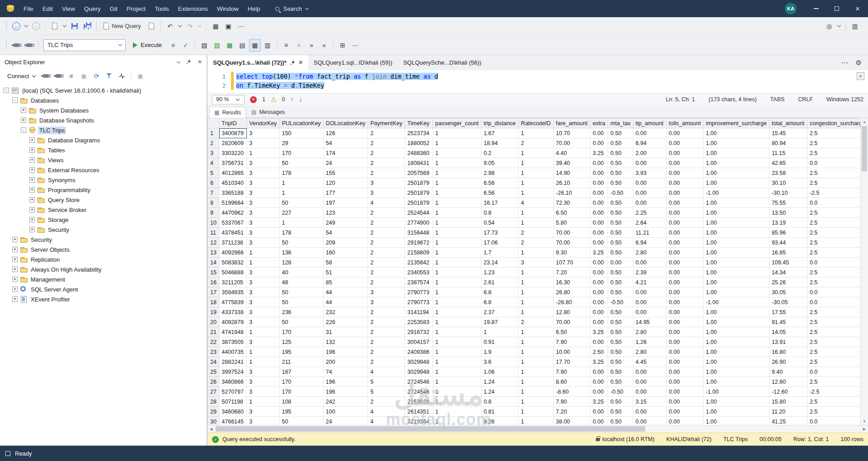  Describe the element at coordinates (173, 45) in the screenshot. I see `cancel-query-icon: ■` at that location.